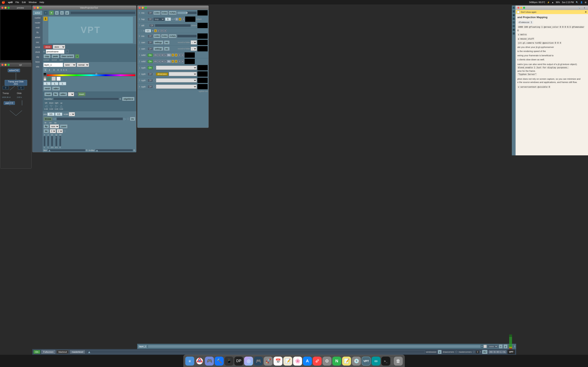  I want to click on blend-right-arrow: ▷, so click(57, 106).